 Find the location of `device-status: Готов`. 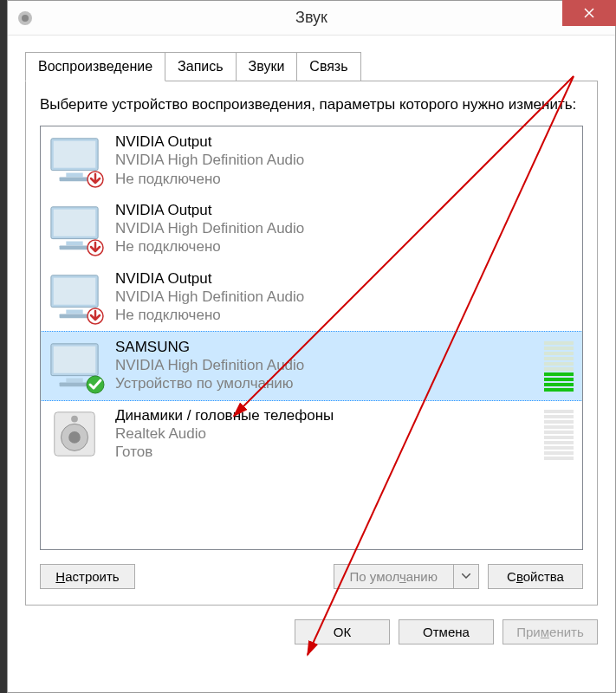

device-status: Готов is located at coordinates (326, 452).